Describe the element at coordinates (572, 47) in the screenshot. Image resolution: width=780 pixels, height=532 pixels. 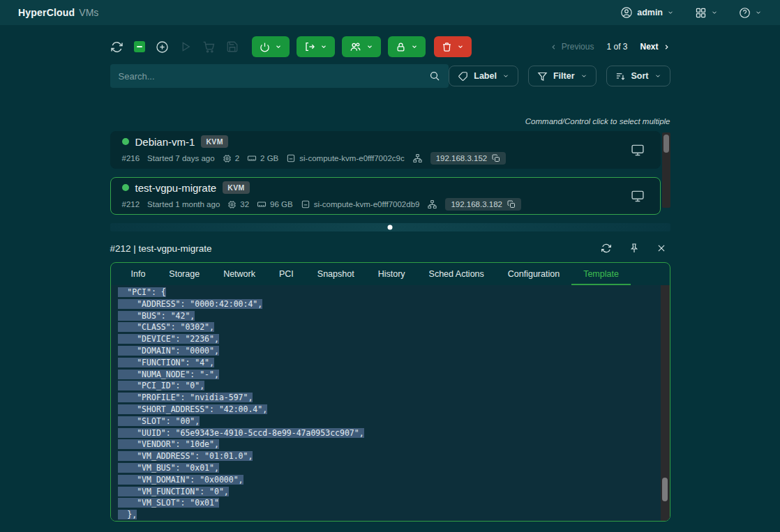
I see `previous-page-button: Previous` at that location.